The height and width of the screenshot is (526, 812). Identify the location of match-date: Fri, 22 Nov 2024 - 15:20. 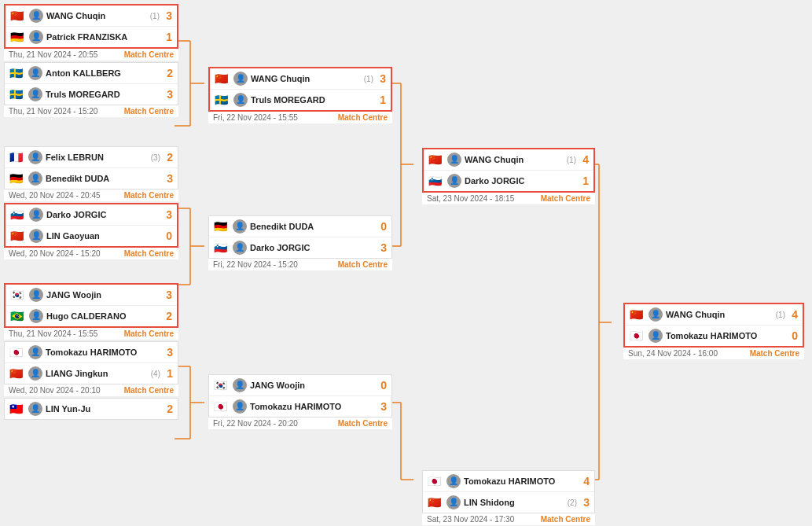
(255, 264).